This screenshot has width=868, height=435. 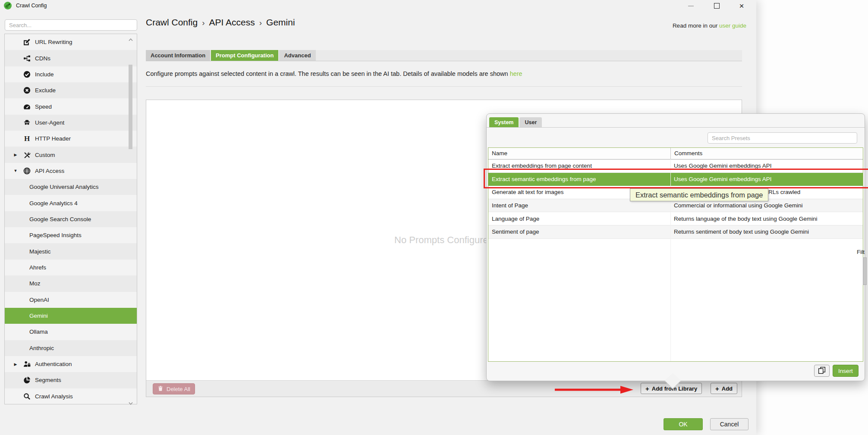 I want to click on sidebar-item-label: Authentication, so click(x=53, y=364).